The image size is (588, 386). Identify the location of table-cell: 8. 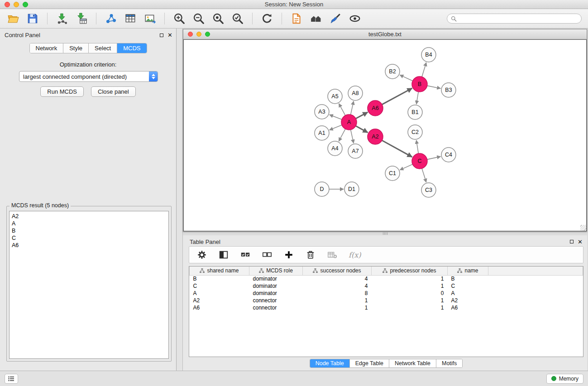
(337, 293).